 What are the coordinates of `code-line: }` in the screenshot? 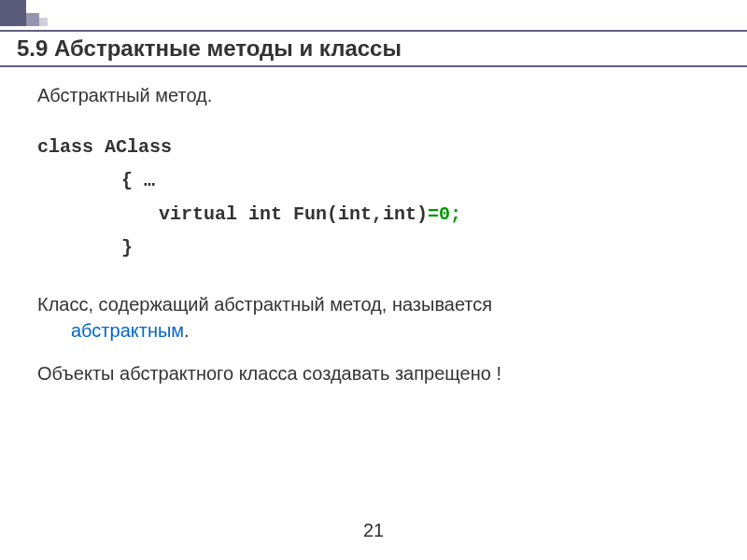 It's located at (416, 248).